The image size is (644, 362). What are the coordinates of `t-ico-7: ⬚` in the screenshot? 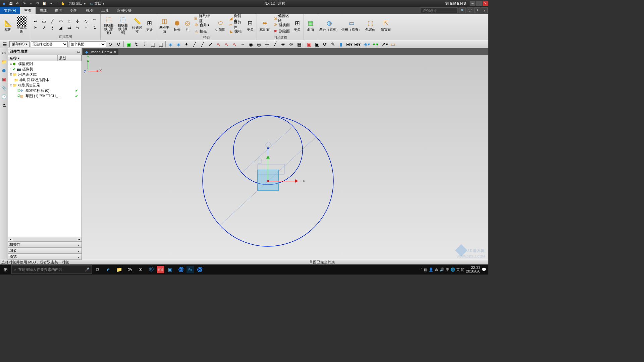 It's located at (161, 44).